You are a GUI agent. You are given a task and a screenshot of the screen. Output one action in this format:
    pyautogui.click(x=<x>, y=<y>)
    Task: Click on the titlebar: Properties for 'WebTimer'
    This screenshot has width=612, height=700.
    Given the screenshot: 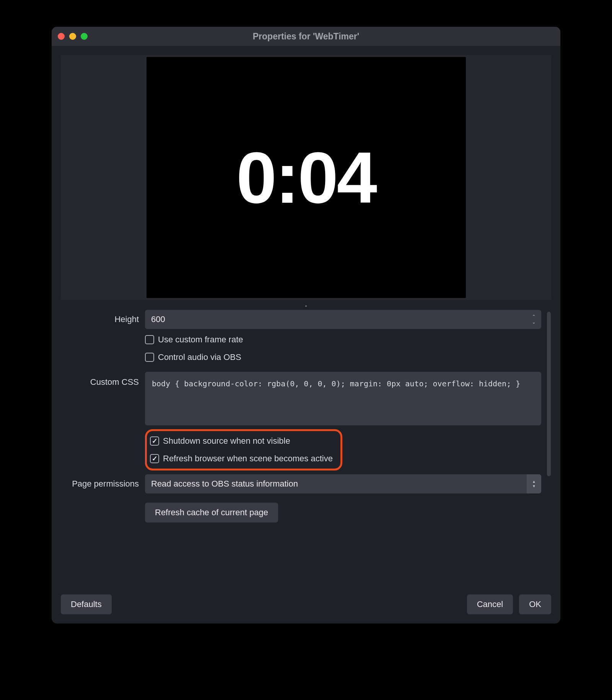 What is the action you would take?
    pyautogui.click(x=306, y=36)
    